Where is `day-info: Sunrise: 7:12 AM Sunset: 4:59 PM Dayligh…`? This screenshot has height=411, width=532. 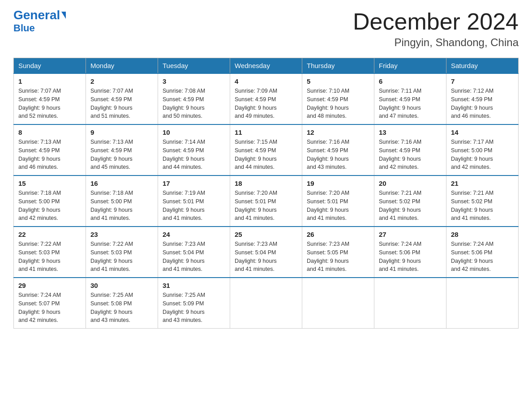 day-info: Sunrise: 7:12 AM Sunset: 4:59 PM Dayligh… is located at coordinates (482, 104).